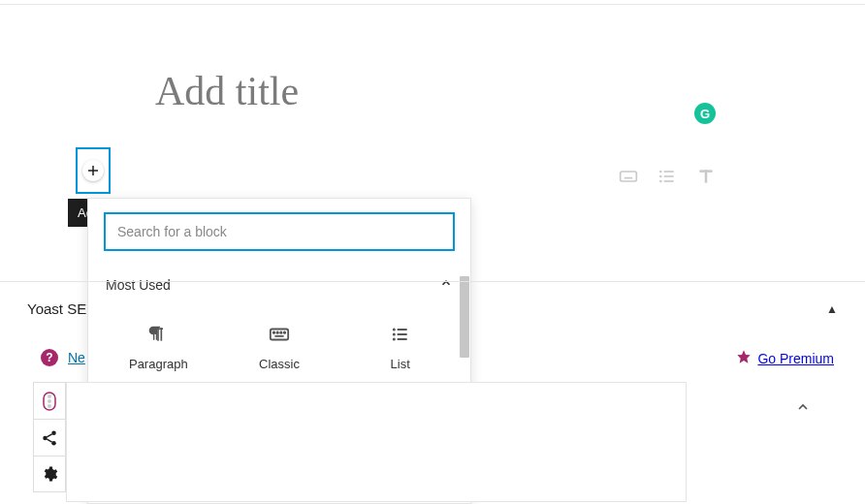 This screenshot has height=504, width=865. Describe the element at coordinates (159, 364) in the screenshot. I see `block-label: Paragraph` at that location.